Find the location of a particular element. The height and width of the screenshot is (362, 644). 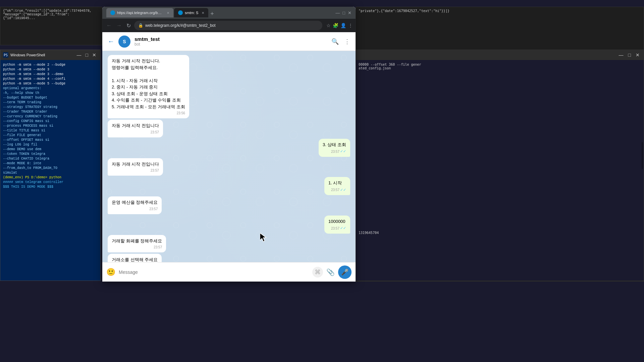

browser-tab-area: https://api.telegram.org/bot617... ✕ smt… is located at coordinates (219, 13).